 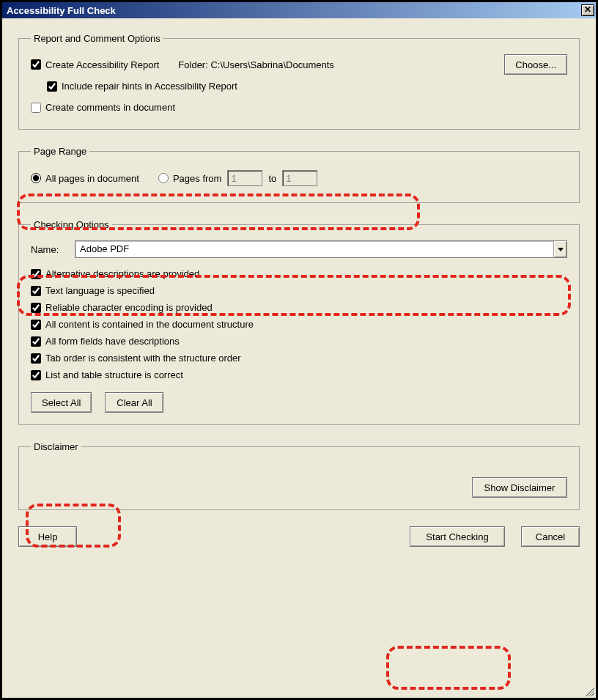 I want to click on name-combobox-value: Adobe PDF, so click(x=314, y=249).